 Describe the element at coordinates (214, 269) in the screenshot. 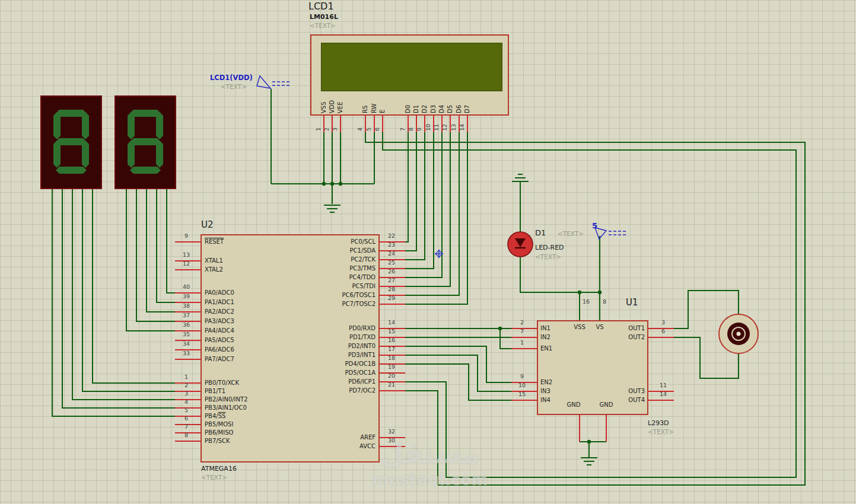

I see `mcu-pin-name: XTAL2` at that location.